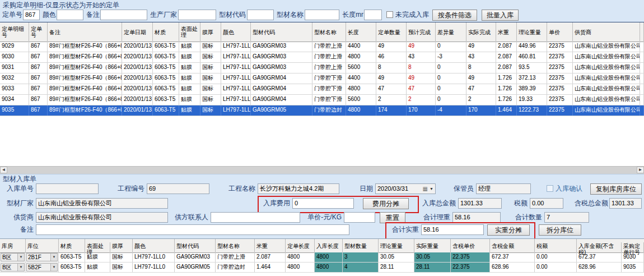  Describe the element at coordinates (193, 230) in the screenshot. I see `remark-field` at that location.